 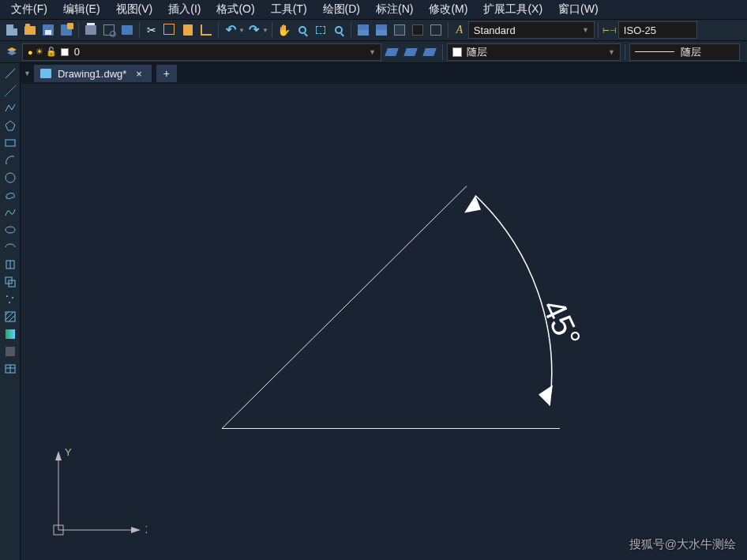 What do you see at coordinates (39, 52) in the screenshot?
I see `layer-freeze-icon: ☀` at bounding box center [39, 52].